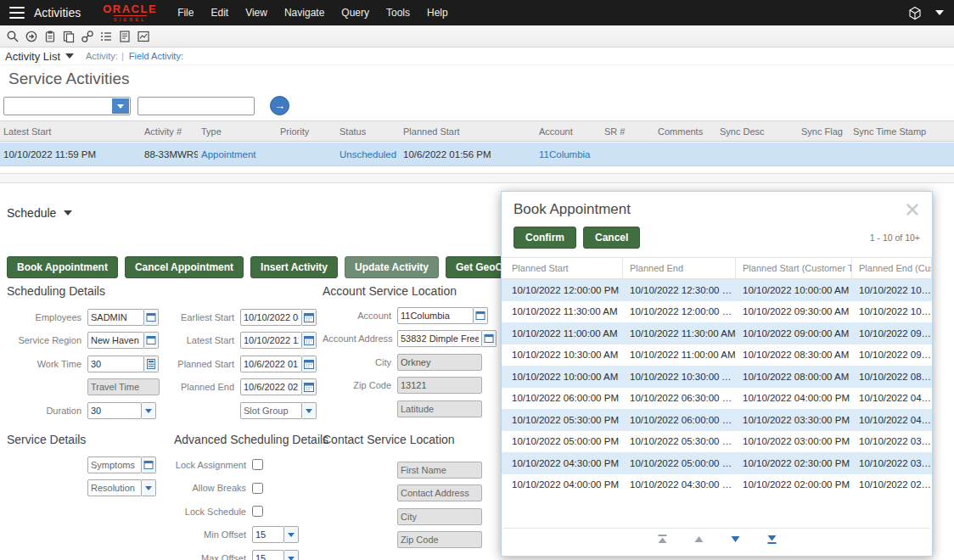  What do you see at coordinates (716, 463) in the screenshot?
I see `slot-row: 10/10/2022 04:30:00 PM10/10/2022 05:00:0…` at bounding box center [716, 463].